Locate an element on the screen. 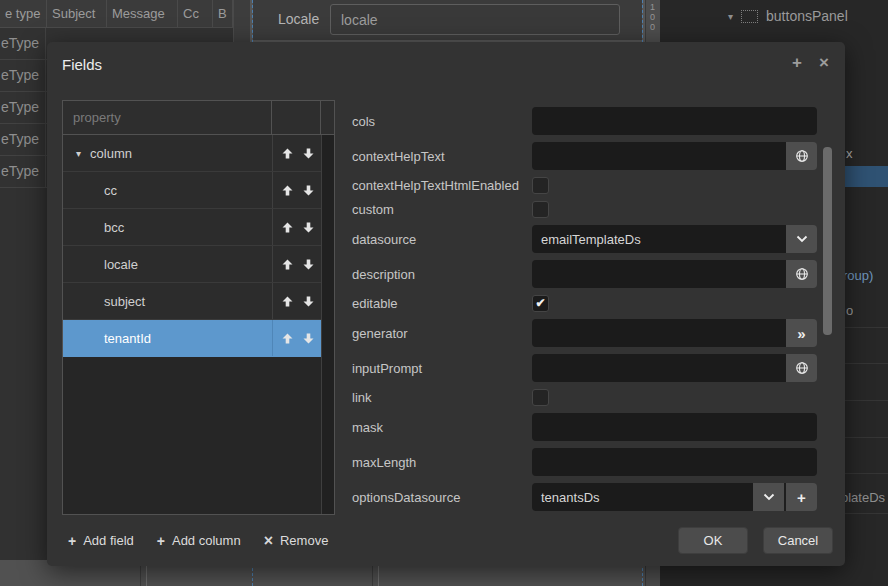 The width and height of the screenshot is (888, 586). add-column-label: Add column is located at coordinates (206, 540).